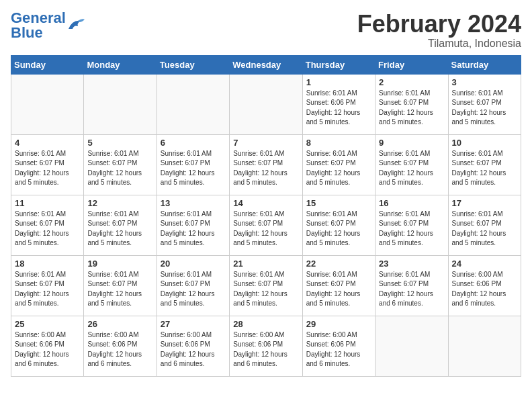 This screenshot has width=532, height=411. I want to click on day-cell: 14Sunrise: 6:01 AMSunset: 6:07 PMDayligh…, so click(266, 225).